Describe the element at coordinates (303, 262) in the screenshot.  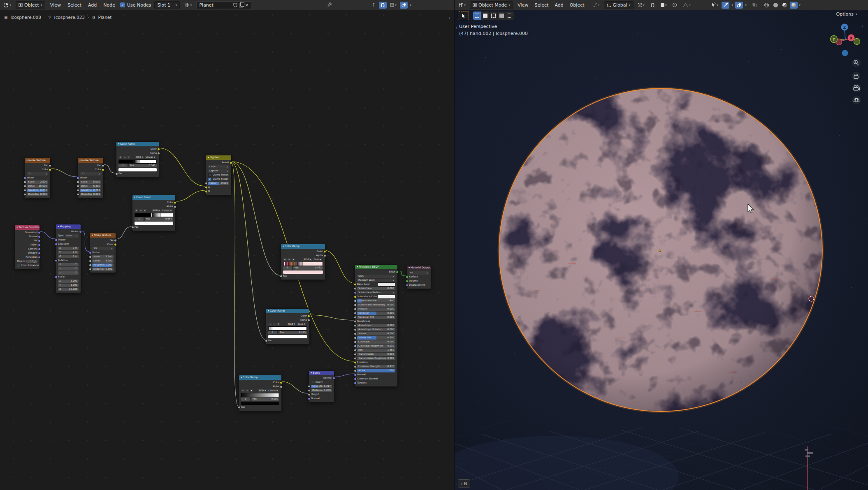
I see `node-color-ramp-3: ▾ Color RampColorAlpha+−▾RGB ▾Ease ▾4Pos…` at that location.